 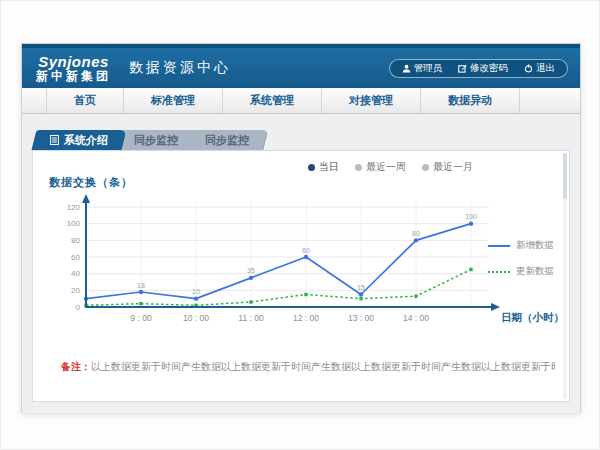 I want to click on nav-item-data-change: 数据异动, so click(x=470, y=100).